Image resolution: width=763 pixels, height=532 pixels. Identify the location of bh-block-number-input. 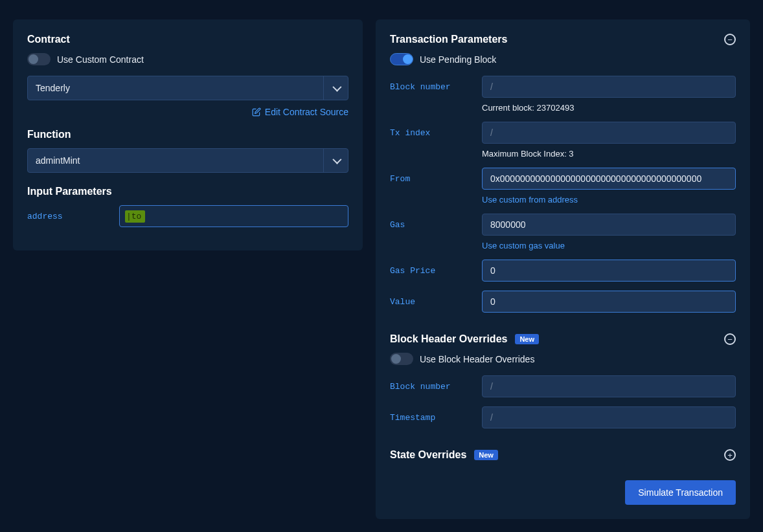
(609, 386).